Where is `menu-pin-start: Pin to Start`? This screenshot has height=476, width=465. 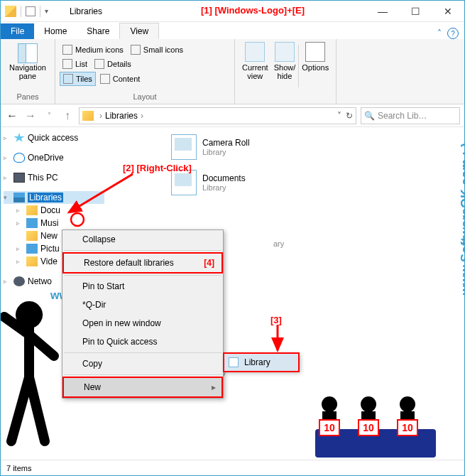 menu-pin-start: Pin to Start is located at coordinates (143, 286).